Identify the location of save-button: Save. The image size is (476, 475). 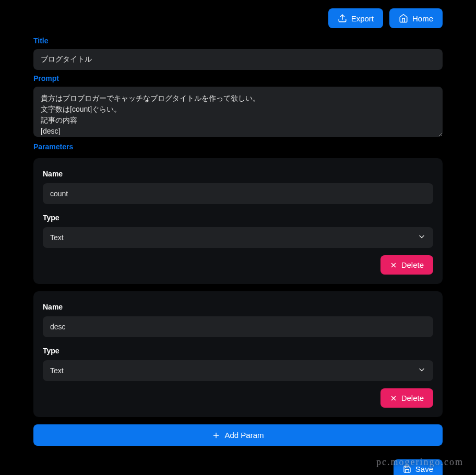
(418, 467).